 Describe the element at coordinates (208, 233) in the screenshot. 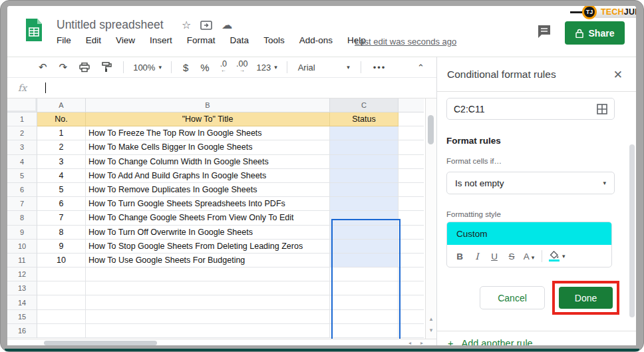

I see `cell-title: How To Turn Off Overwrite In Google Shee…` at that location.